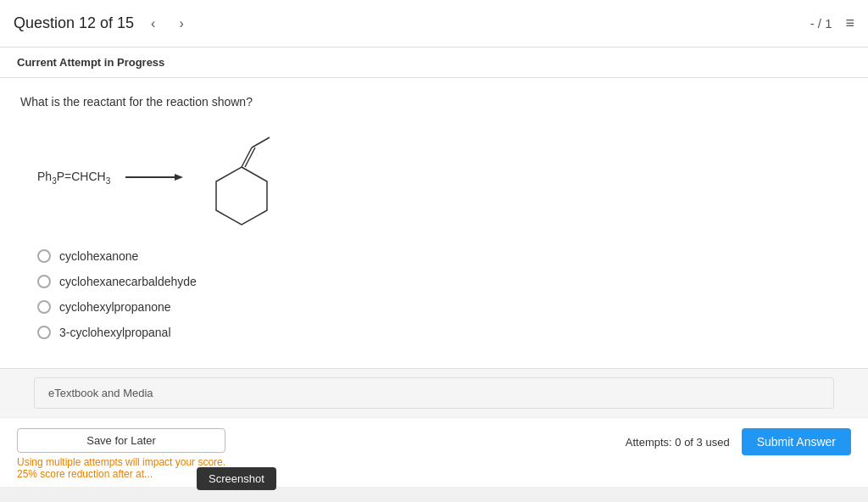  What do you see at coordinates (128, 282) in the screenshot?
I see `option-label-2: cyclohexanecarbaldehyde` at bounding box center [128, 282].